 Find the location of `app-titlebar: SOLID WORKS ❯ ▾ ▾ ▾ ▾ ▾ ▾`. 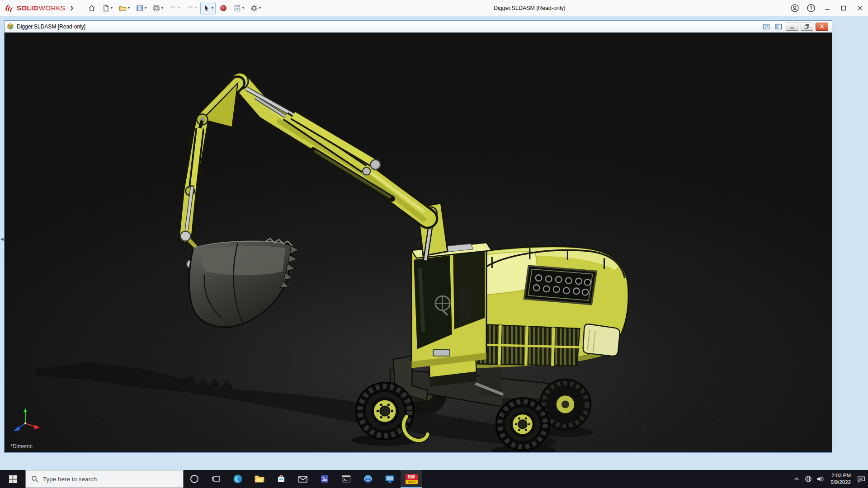

app-titlebar: SOLID WORKS ❯ ▾ ▾ ▾ ▾ ▾ ▾ is located at coordinates (434, 8).